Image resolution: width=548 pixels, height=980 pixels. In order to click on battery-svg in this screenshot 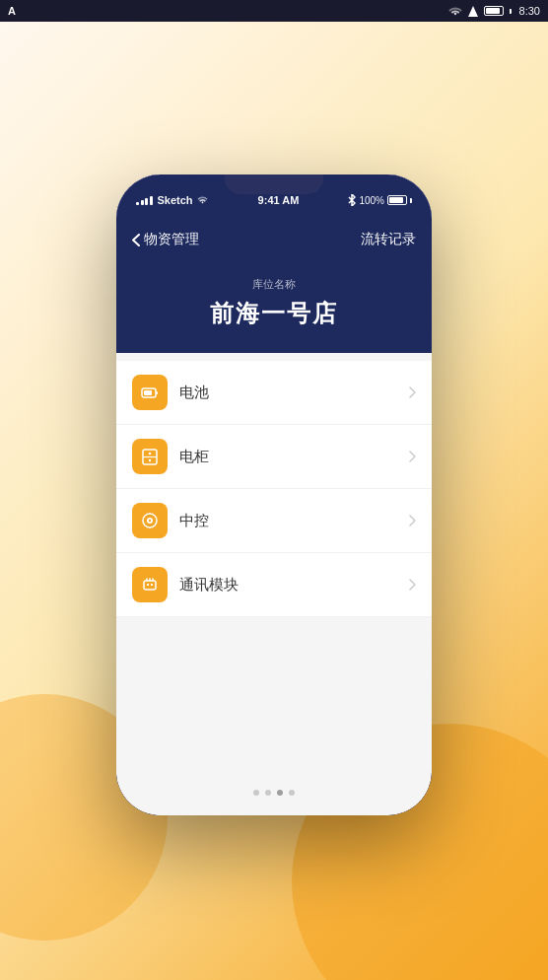, I will do `click(150, 392)`.